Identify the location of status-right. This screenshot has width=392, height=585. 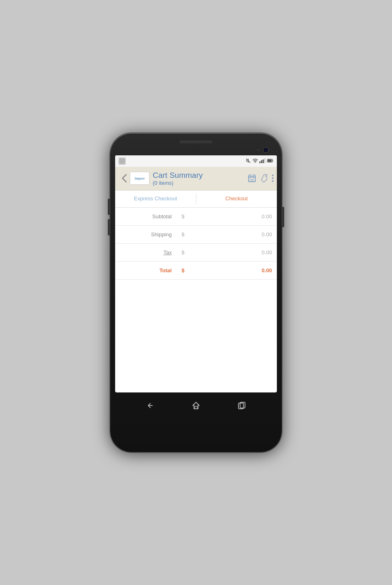
(260, 161).